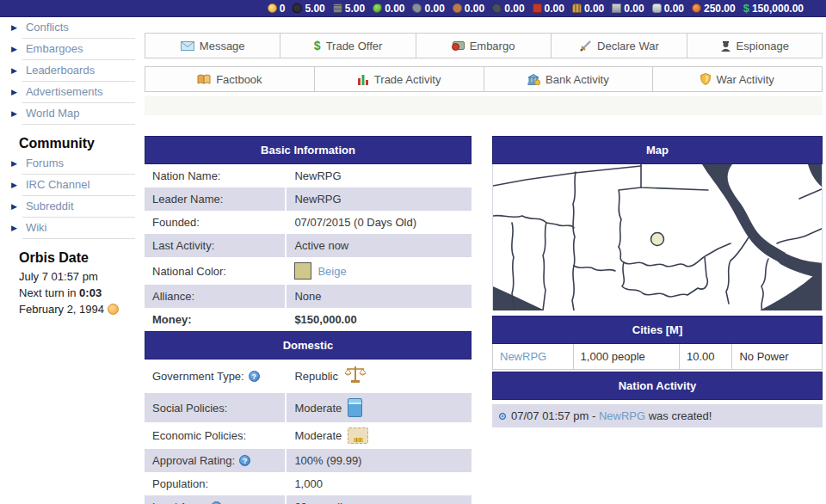  What do you see at coordinates (533, 79) in the screenshot?
I see `bank-activity-icon` at bounding box center [533, 79].